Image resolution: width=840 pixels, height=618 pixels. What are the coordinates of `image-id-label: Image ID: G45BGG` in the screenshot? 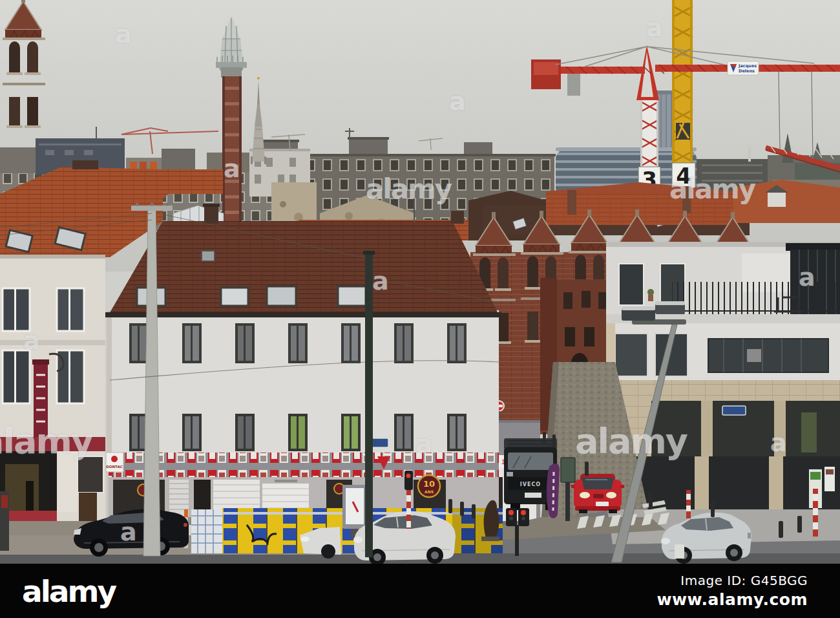 It's located at (732, 581).